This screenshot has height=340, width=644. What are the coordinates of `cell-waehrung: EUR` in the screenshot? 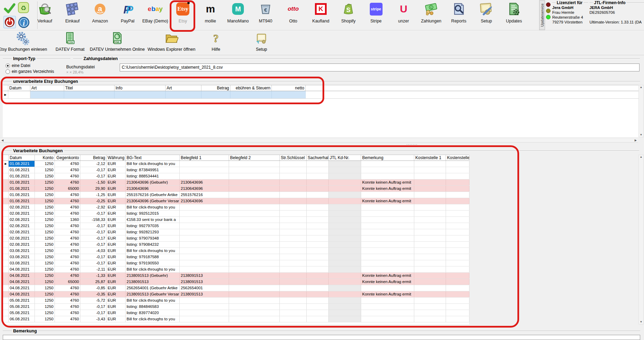 It's located at (116, 213).